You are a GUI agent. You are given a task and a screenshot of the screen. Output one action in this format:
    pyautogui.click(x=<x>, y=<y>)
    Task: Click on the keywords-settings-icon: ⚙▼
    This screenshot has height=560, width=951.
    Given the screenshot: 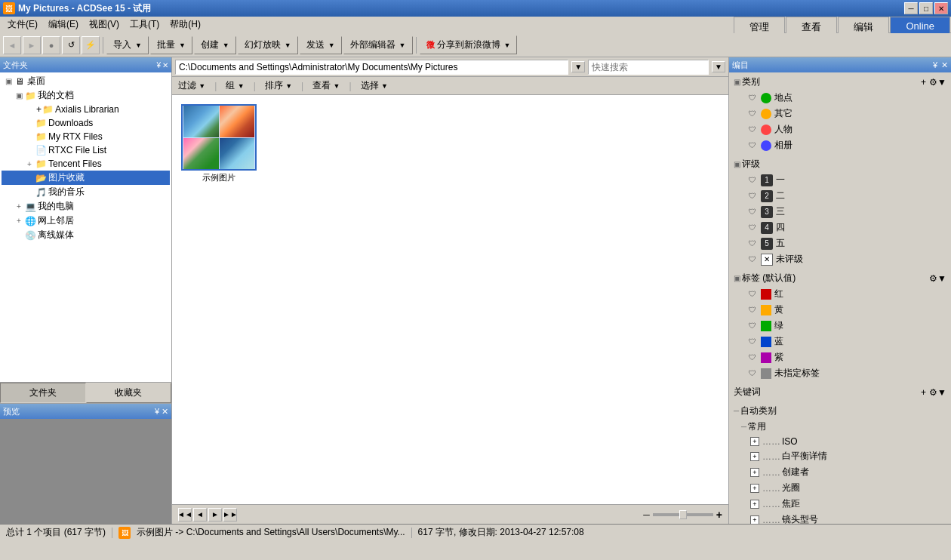 What is the action you would take?
    pyautogui.click(x=937, y=392)
    